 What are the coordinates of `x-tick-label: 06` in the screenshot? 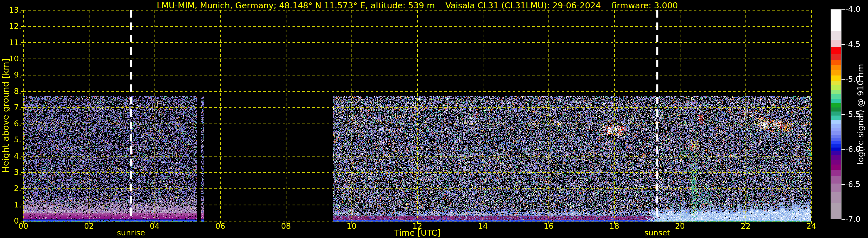 It's located at (220, 226).